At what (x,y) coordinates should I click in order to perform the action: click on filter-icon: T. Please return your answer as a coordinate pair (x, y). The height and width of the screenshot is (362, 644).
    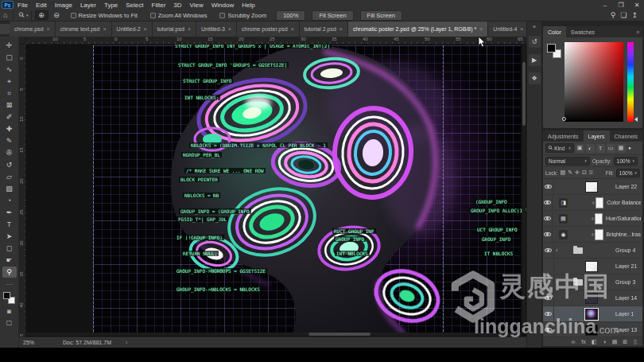
    Looking at the image, I should click on (601, 148).